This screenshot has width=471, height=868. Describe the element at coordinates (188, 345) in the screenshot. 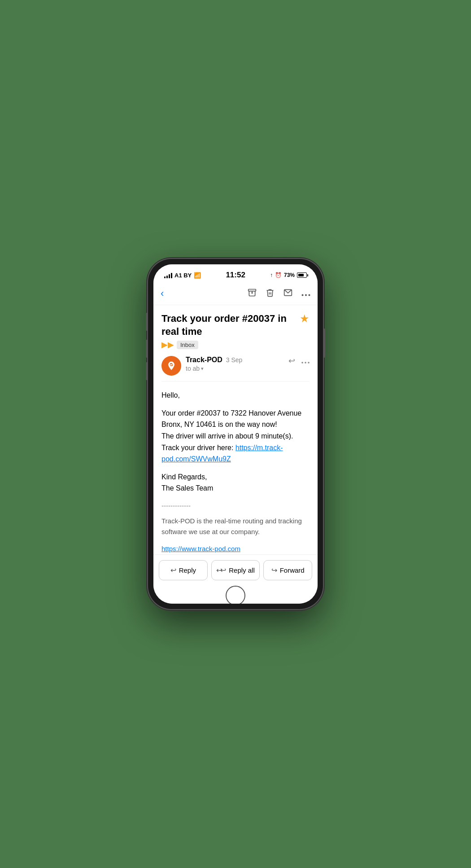

I see `inbox-badge: Inbox` at that location.